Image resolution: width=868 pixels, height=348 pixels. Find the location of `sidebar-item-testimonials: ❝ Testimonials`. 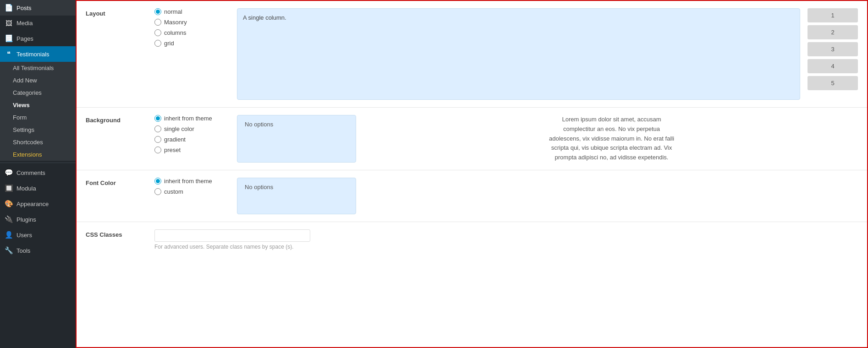

sidebar-item-testimonials: ❝ Testimonials is located at coordinates (38, 54).